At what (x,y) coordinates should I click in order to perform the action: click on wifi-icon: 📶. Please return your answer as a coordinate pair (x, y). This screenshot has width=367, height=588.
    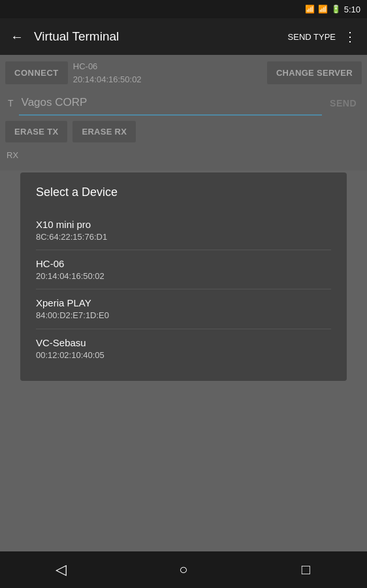
    Looking at the image, I should click on (323, 9).